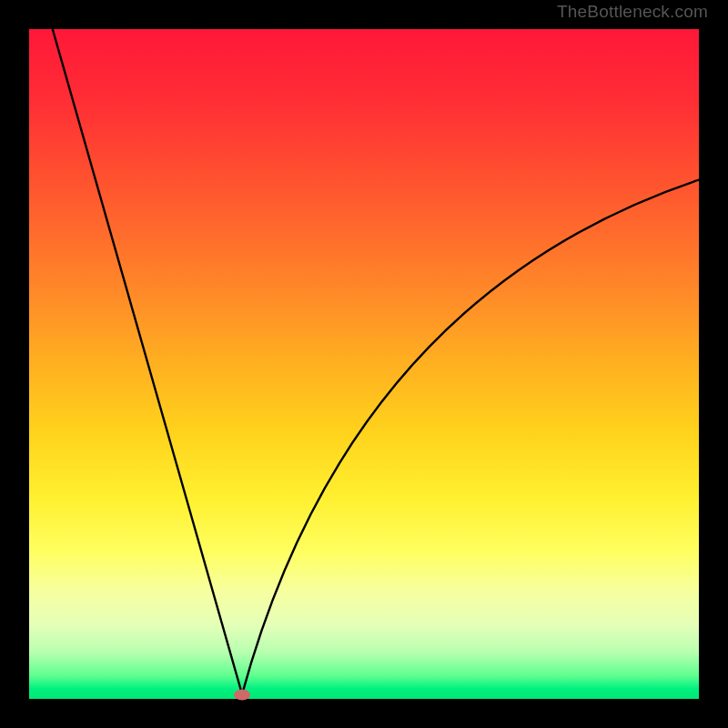 This screenshot has height=728, width=728. Describe the element at coordinates (242, 695) in the screenshot. I see `optimum-marker` at that location.